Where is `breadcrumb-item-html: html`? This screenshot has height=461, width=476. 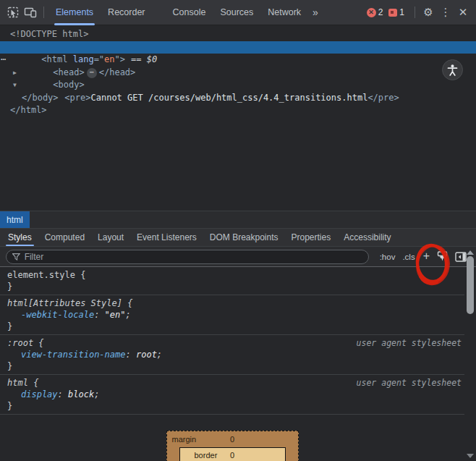 breadcrumb-item-html: html is located at coordinates (14, 220).